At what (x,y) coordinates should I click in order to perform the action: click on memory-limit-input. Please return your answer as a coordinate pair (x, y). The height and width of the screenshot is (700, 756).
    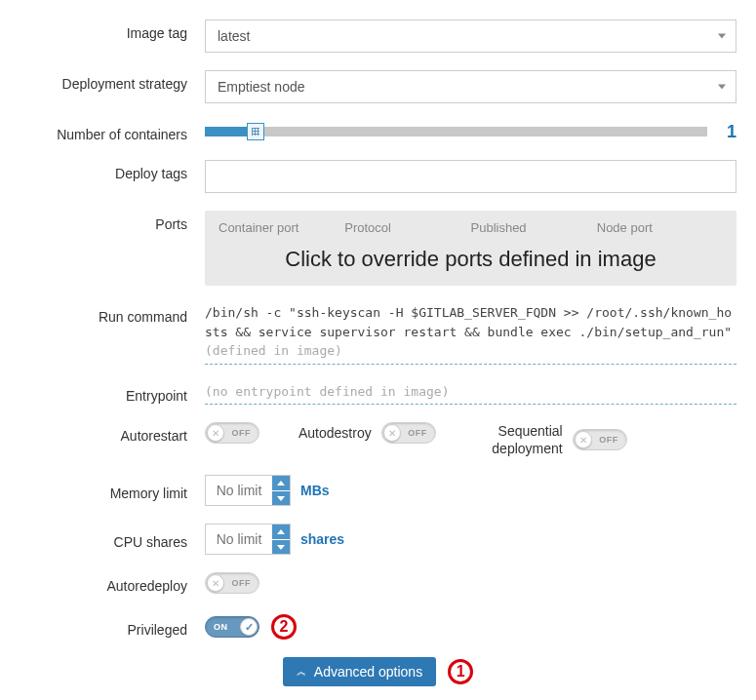
    Looking at the image, I should click on (239, 490).